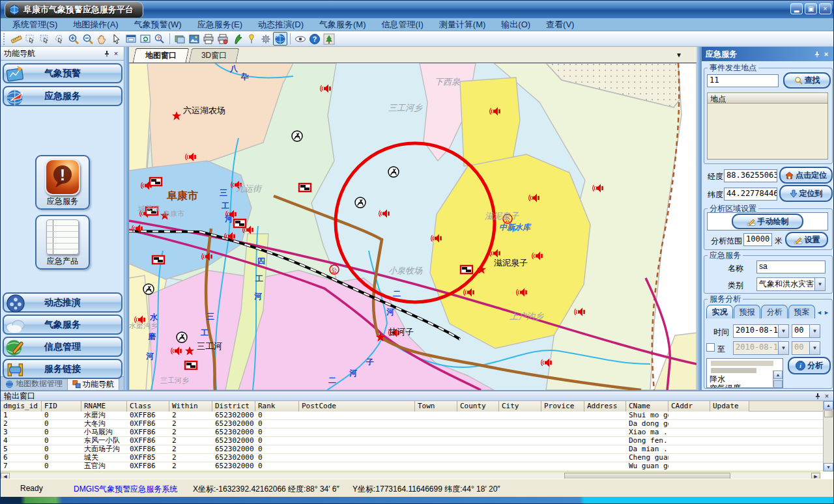 The width and height of the screenshot is (834, 504). What do you see at coordinates (828, 436) in the screenshot?
I see `output-vscrollbar: ▲ ▼` at bounding box center [828, 436].